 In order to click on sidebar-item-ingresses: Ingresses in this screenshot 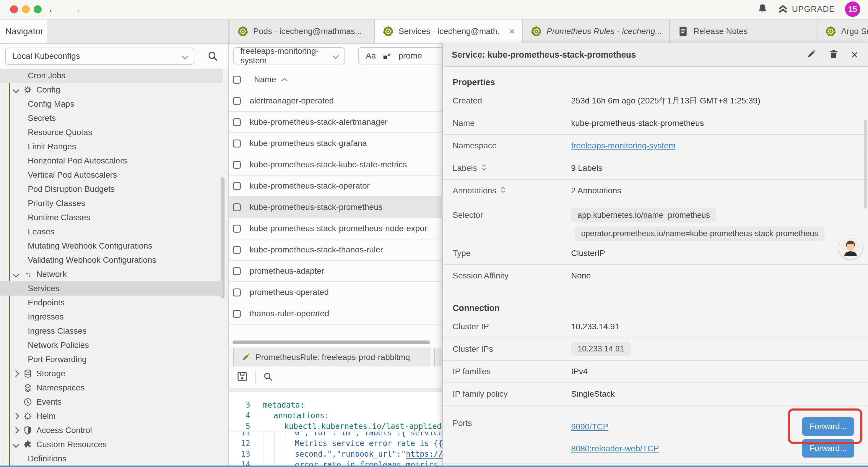, I will do `click(112, 317)`.